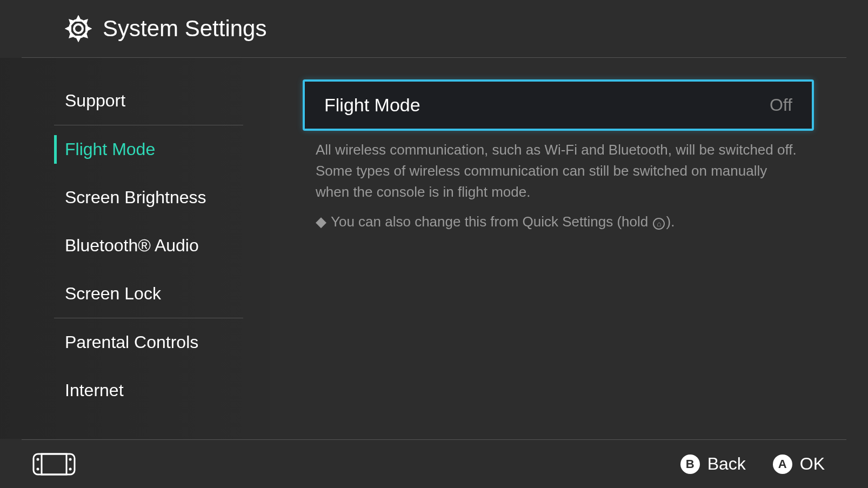 The image size is (868, 488). I want to click on hint-text-post: )., so click(670, 222).